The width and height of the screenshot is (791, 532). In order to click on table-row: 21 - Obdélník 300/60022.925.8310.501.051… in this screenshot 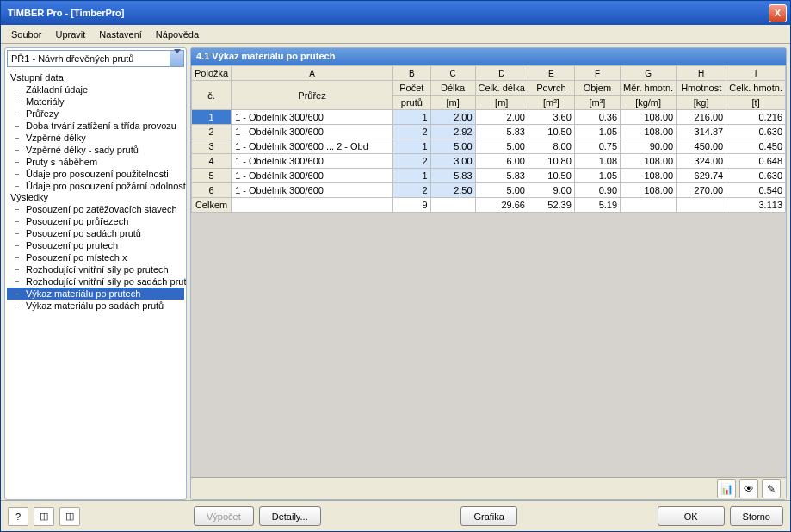, I will do `click(489, 133)`.